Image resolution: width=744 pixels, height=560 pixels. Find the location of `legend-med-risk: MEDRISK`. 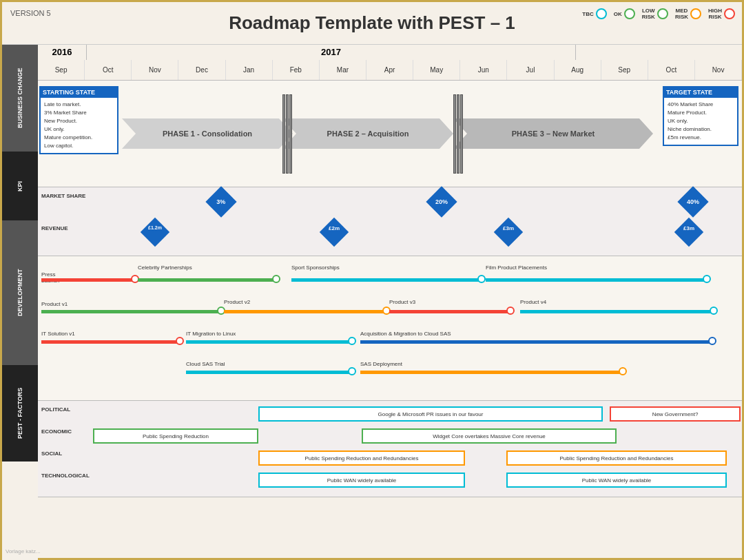

legend-med-risk: MEDRISK is located at coordinates (688, 14).